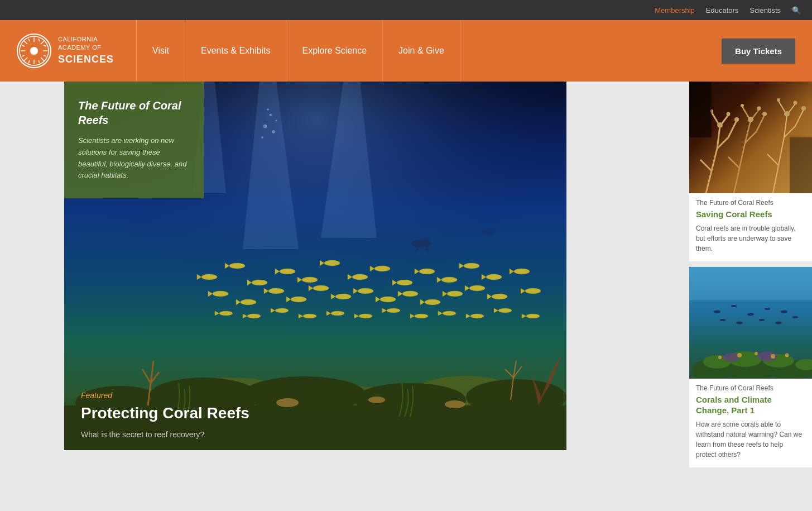 This screenshot has height=511, width=812. What do you see at coordinates (765, 10) in the screenshot?
I see `scientists-link: Scientists` at bounding box center [765, 10].